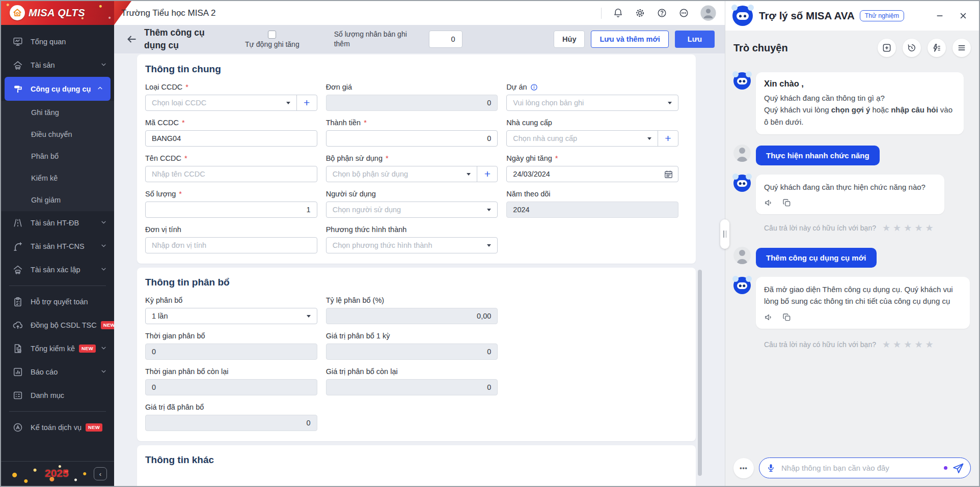 The image size is (980, 487). What do you see at coordinates (56, 270) in the screenshot?
I see `sidebar-item-label: Tài sản xác lập` at bounding box center [56, 270].